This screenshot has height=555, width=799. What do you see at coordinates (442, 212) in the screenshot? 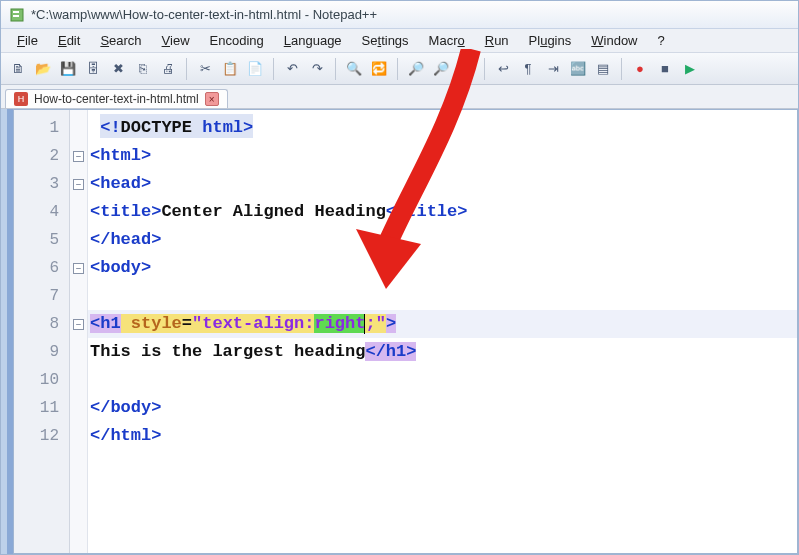
I see `code-line: <title>Center Aligned Heading</title>` at bounding box center [442, 212].